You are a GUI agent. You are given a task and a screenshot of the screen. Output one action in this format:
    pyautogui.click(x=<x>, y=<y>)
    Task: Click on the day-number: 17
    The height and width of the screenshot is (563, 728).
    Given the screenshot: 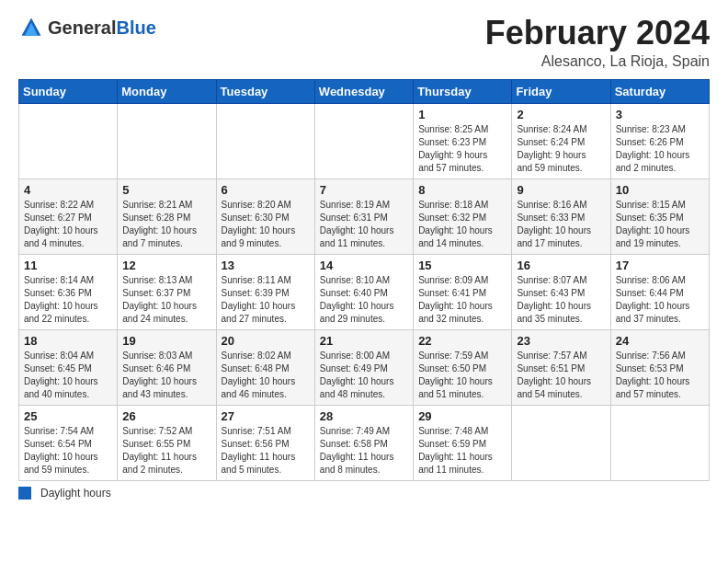 What is the action you would take?
    pyautogui.click(x=660, y=265)
    